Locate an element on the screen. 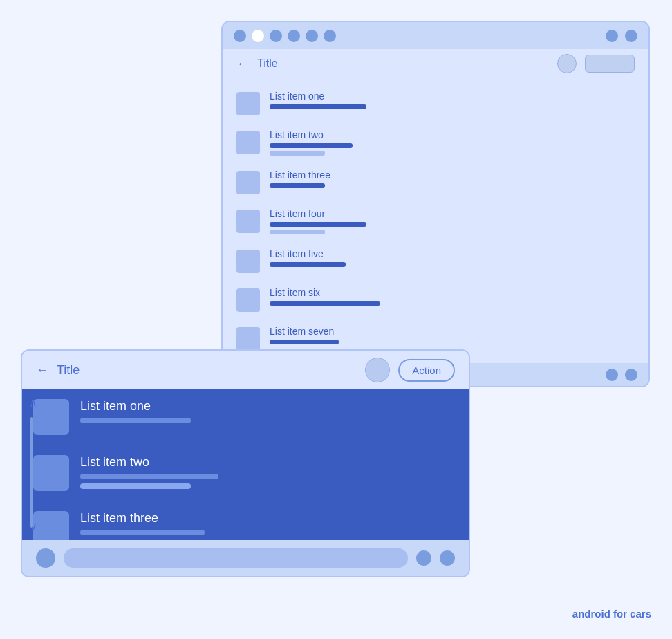  list-item-content: List item five is located at coordinates (308, 257).